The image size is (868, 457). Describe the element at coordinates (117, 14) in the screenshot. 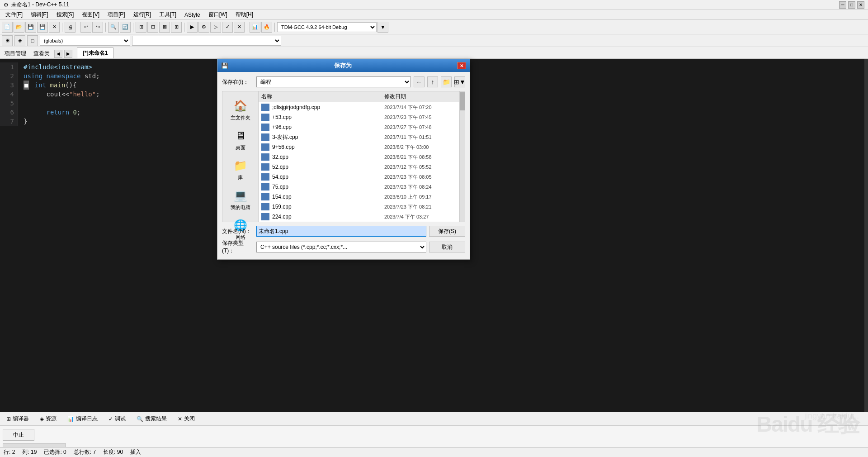

I see `menu-project: 项目[P]` at that location.